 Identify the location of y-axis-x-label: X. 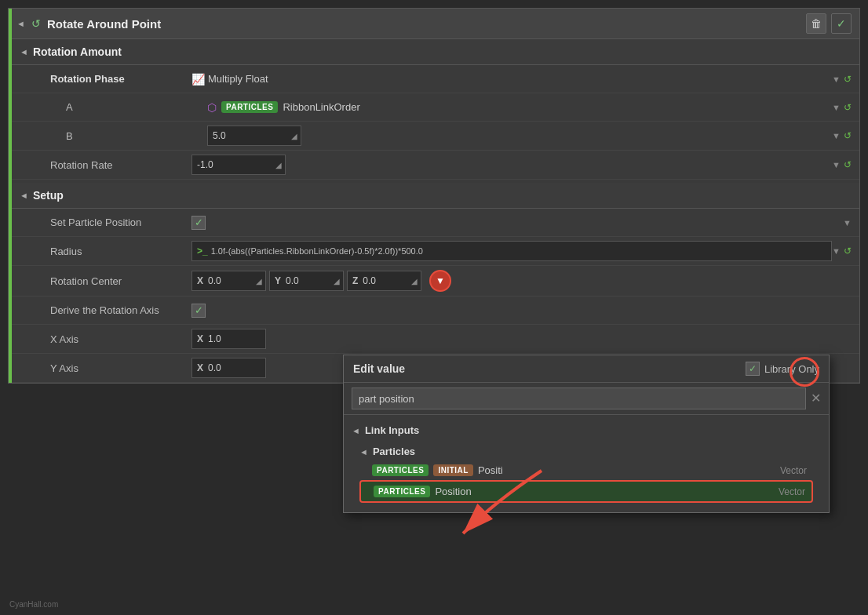
(200, 368).